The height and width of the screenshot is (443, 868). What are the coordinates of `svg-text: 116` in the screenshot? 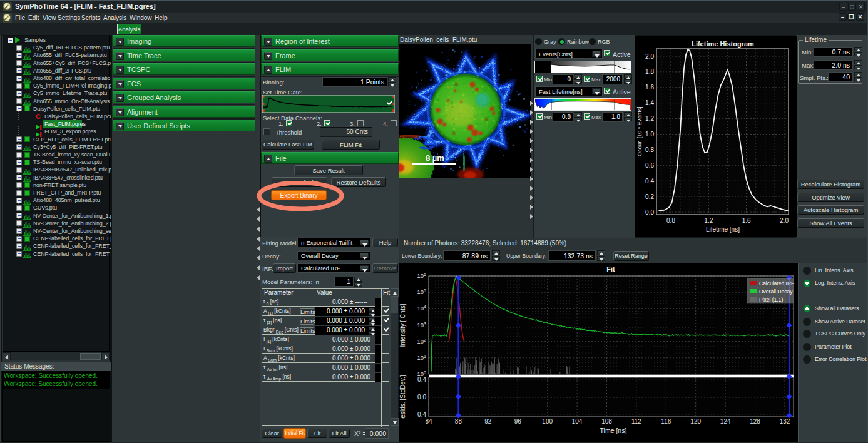 It's located at (666, 422).